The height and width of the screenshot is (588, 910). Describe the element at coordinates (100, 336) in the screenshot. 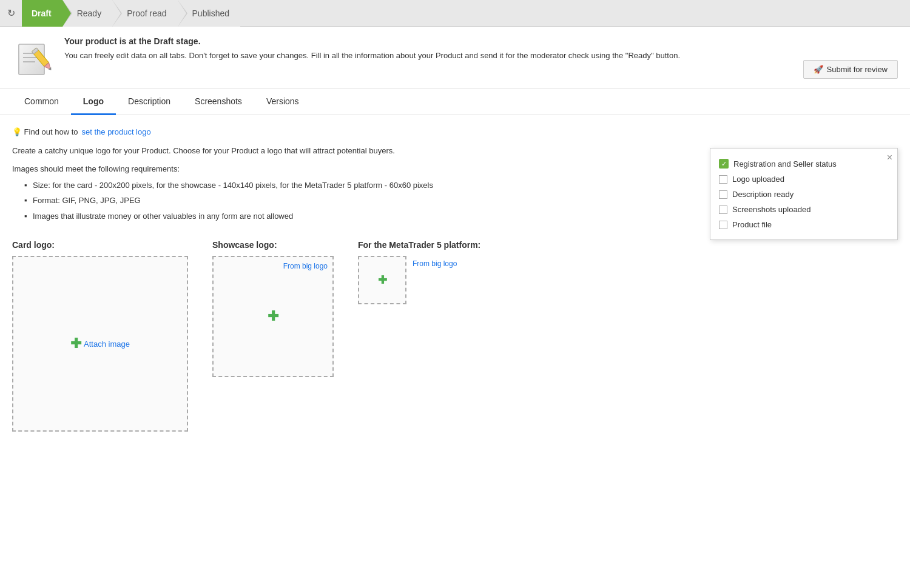

I see `card-logo-section: Card logo: ✚ Attach image` at that location.